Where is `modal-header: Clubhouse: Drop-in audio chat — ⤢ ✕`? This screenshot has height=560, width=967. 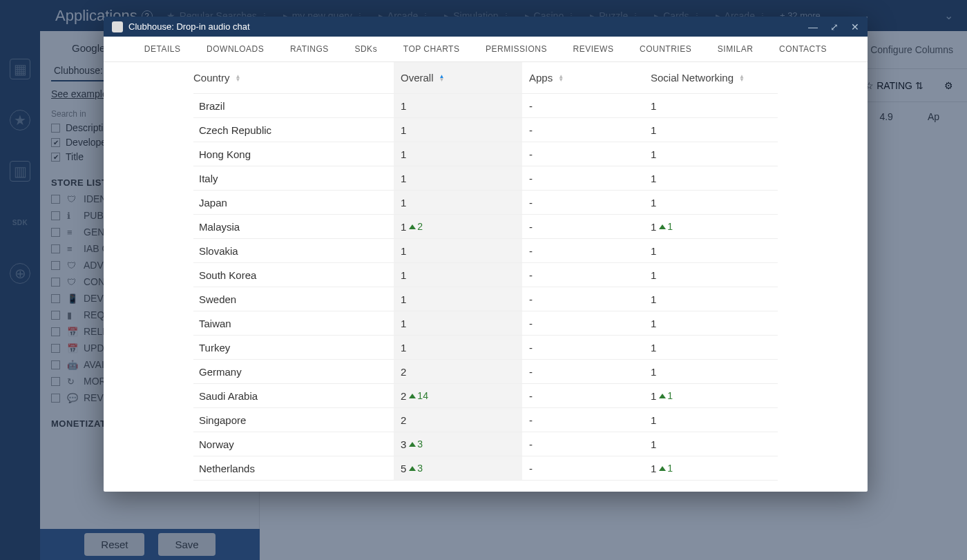
modal-header: Clubhouse: Drop-in audio chat — ⤢ ✕ is located at coordinates (486, 26).